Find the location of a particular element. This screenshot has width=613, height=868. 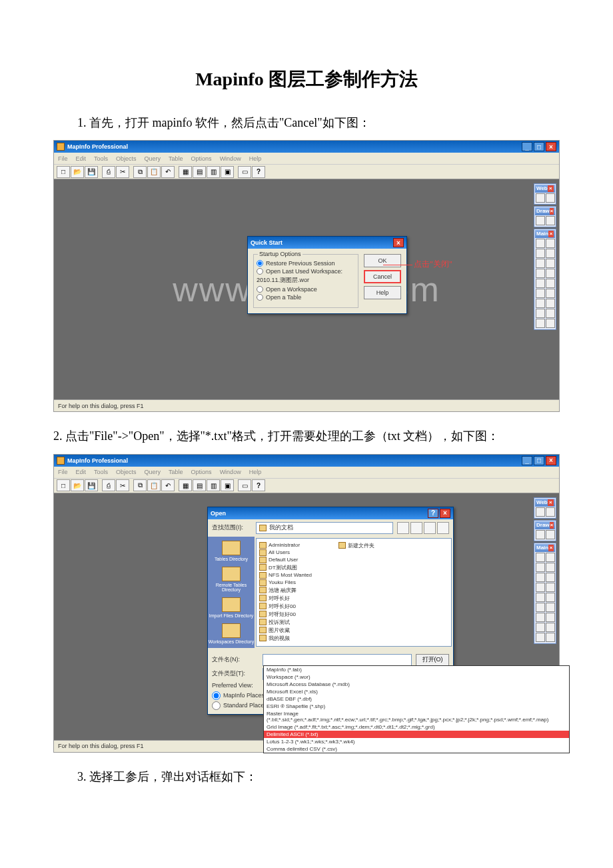

open-button: 打开(O) is located at coordinates (432, 660).